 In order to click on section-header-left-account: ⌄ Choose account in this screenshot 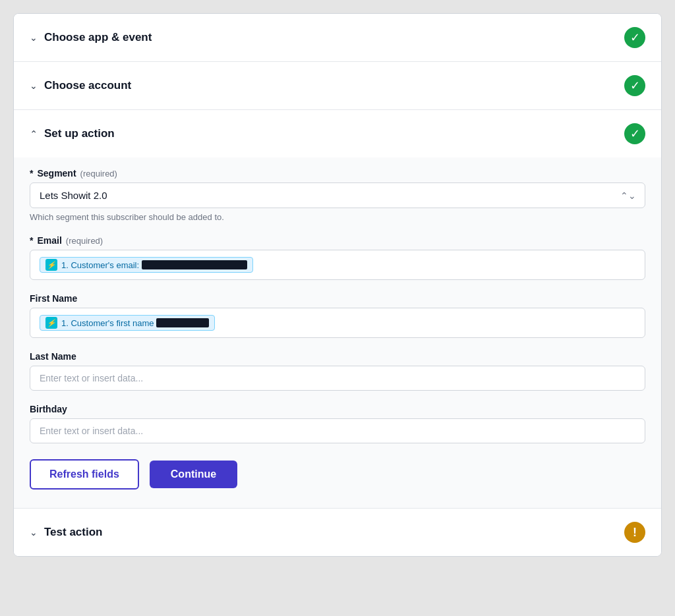, I will do `click(80, 86)`.